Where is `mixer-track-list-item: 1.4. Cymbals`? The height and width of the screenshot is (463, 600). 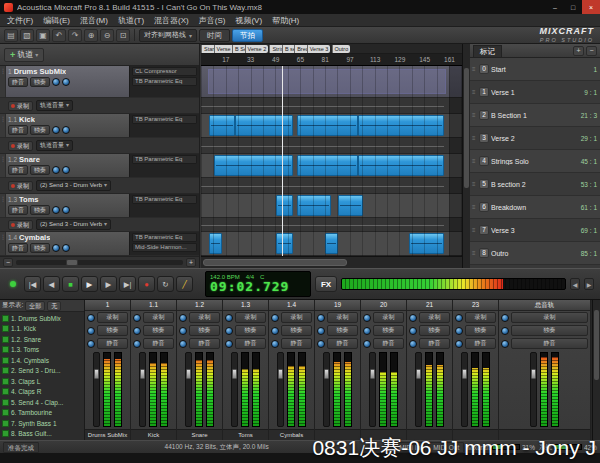 mixer-track-list-item: 1.4. Cymbals is located at coordinates (42, 360).